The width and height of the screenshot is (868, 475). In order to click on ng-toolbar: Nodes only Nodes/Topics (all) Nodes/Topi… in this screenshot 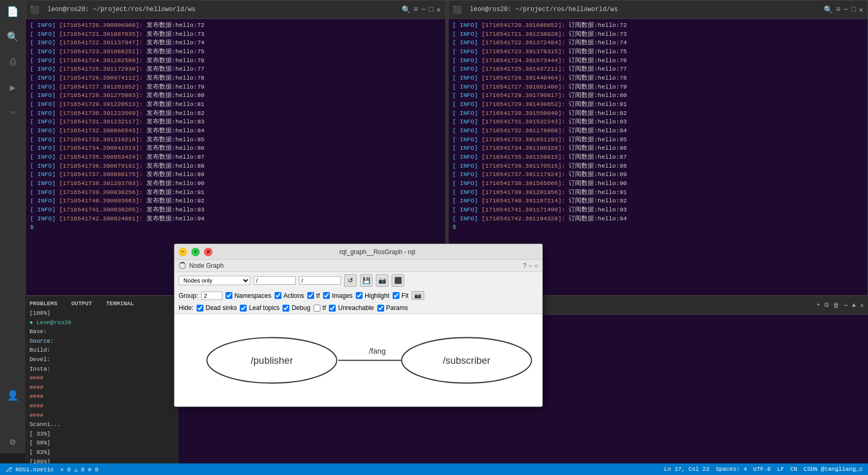, I will do `click(358, 293)`.